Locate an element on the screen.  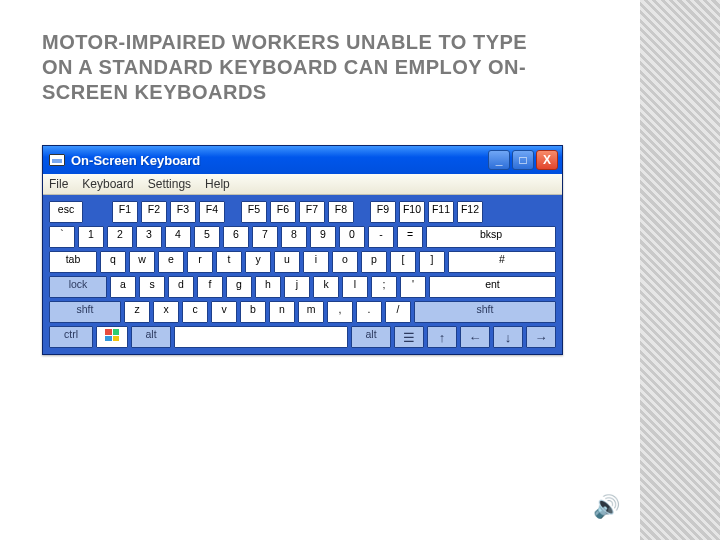
key-n: n is located at coordinates (282, 312).